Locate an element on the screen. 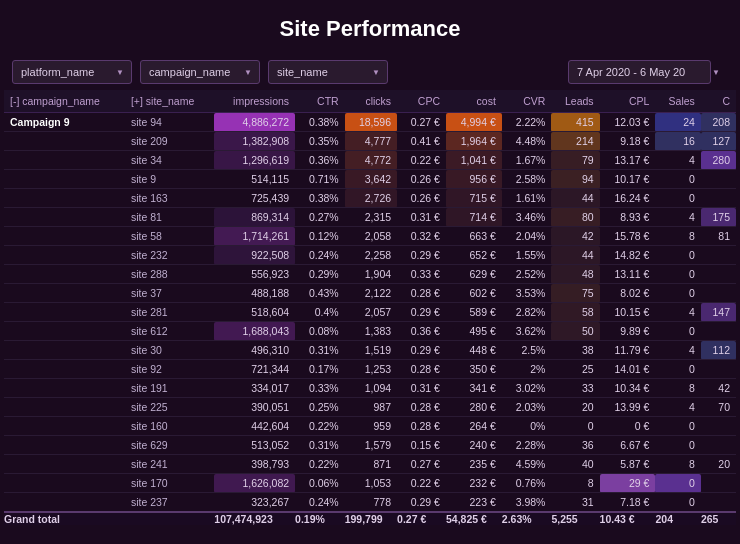 This screenshot has height=544, width=740. impressions-cell: 556,923 is located at coordinates (254, 274).